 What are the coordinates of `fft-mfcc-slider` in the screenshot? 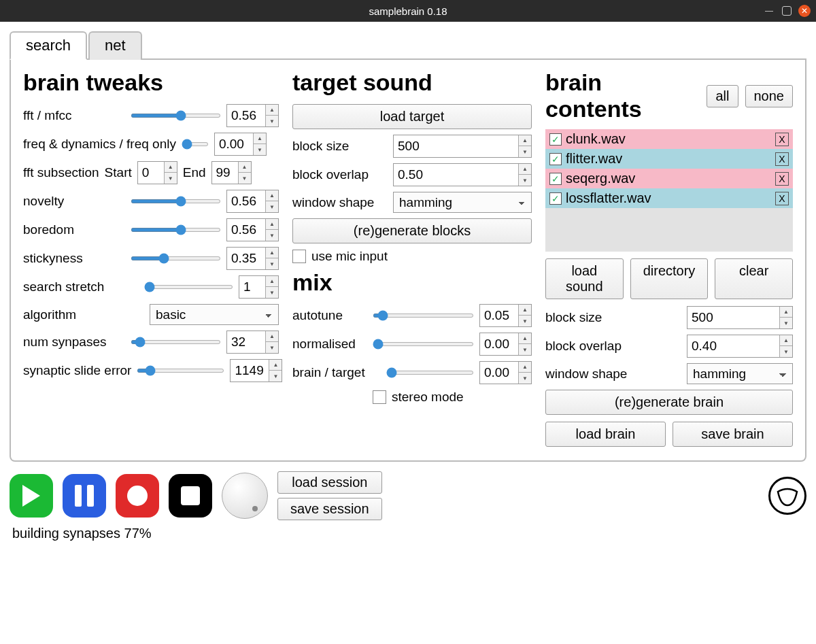 It's located at (175, 116).